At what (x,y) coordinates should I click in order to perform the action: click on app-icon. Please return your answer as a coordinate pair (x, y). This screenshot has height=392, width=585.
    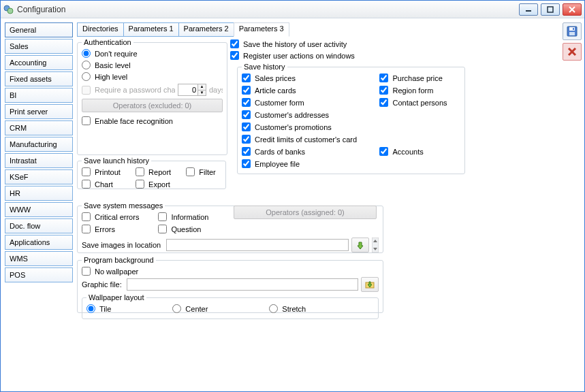
    Looking at the image, I should click on (9, 10).